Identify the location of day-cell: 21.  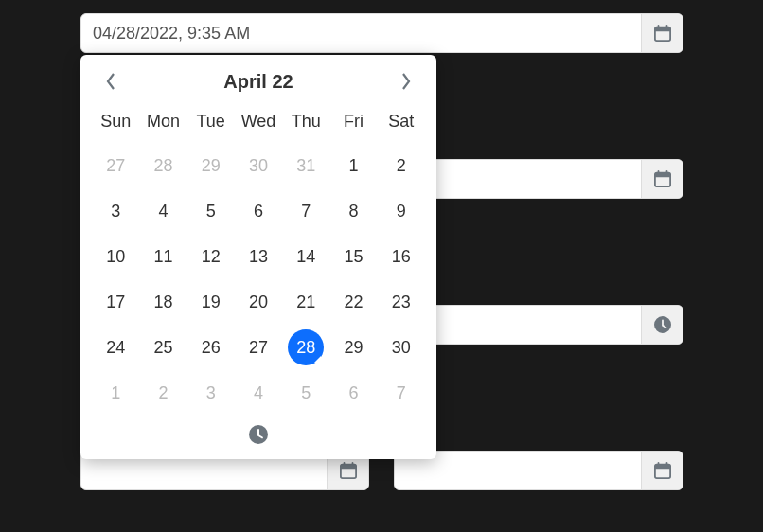
(306, 302).